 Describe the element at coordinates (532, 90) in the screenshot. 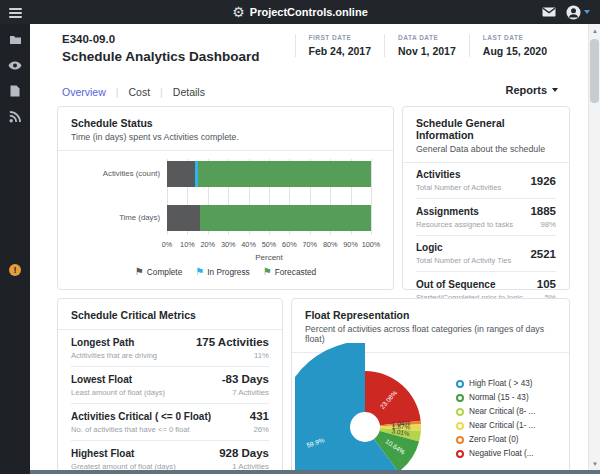

I see `reports-dropdown: Reports` at that location.